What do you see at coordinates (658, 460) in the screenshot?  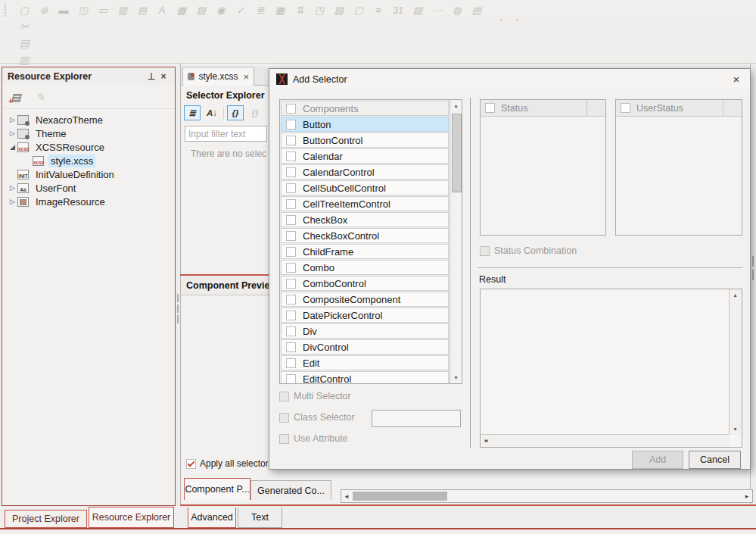 I see `add-button: Add` at bounding box center [658, 460].